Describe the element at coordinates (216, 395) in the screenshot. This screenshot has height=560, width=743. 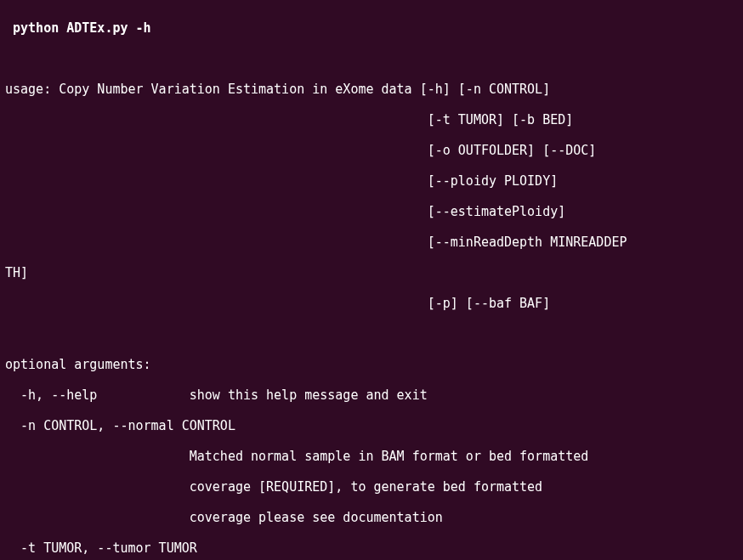
I see `arg-help: -h, --help show this help message and ex…` at that location.